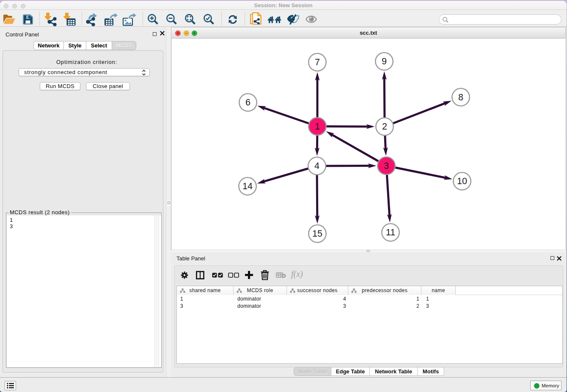 The height and width of the screenshot is (392, 567). What do you see at coordinates (317, 62) in the screenshot?
I see `svg-text: 7` at bounding box center [317, 62].